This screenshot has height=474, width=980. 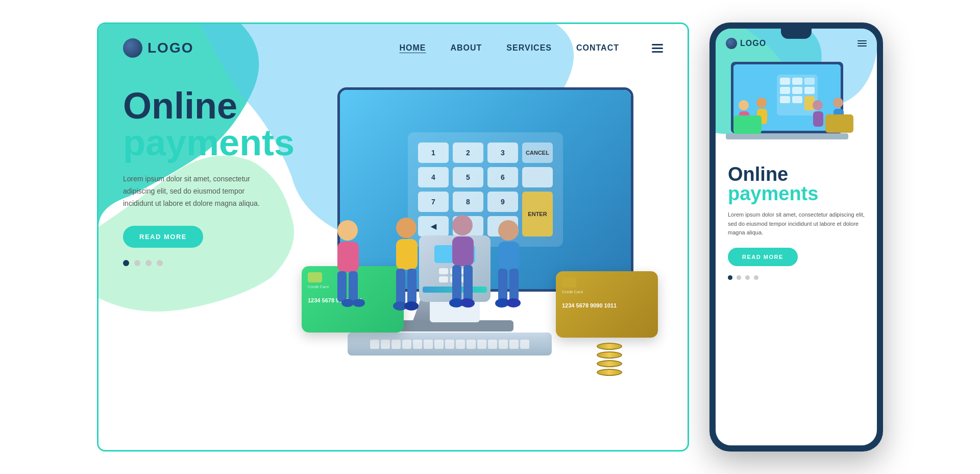 I want to click on mobile-illustration, so click(x=796, y=105).